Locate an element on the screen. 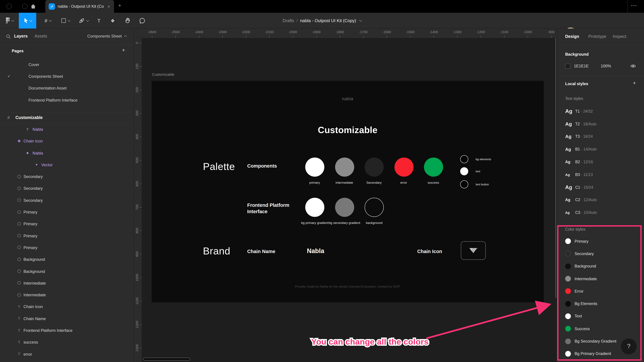 The height and width of the screenshot is (362, 644). color-style-row: Primary is located at coordinates (600, 241).